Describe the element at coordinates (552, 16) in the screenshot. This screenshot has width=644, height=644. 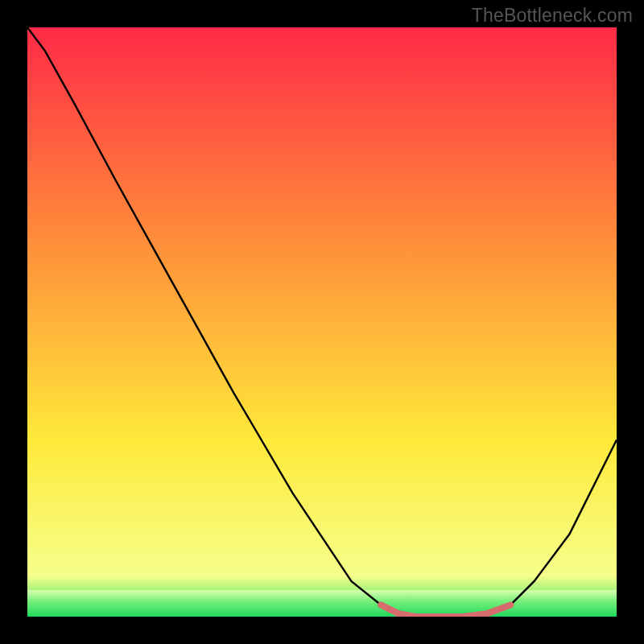
I see `watermark-text: TheBottleneck.com` at that location.